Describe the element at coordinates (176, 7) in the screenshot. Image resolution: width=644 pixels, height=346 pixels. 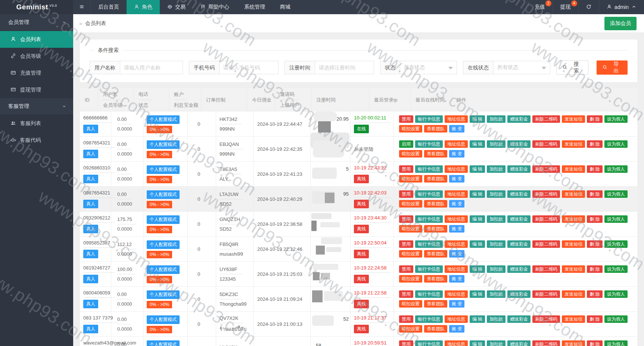
I see `top-menu-item-trade: 交易` at that location.